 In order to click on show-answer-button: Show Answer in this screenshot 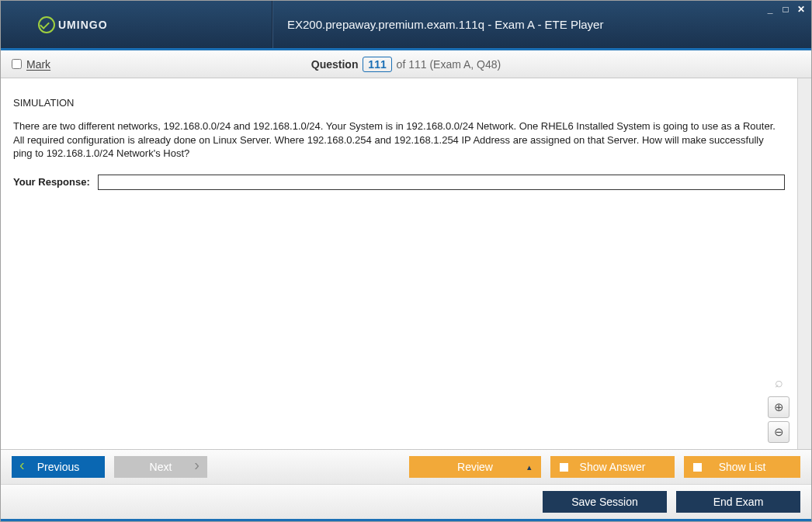, I will do `click(612, 467)`.